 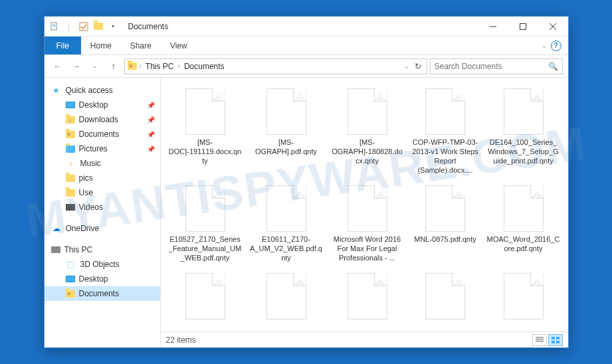 I want to click on ribbon: File Home Share View ⌄ ?, so click(x=306, y=46).